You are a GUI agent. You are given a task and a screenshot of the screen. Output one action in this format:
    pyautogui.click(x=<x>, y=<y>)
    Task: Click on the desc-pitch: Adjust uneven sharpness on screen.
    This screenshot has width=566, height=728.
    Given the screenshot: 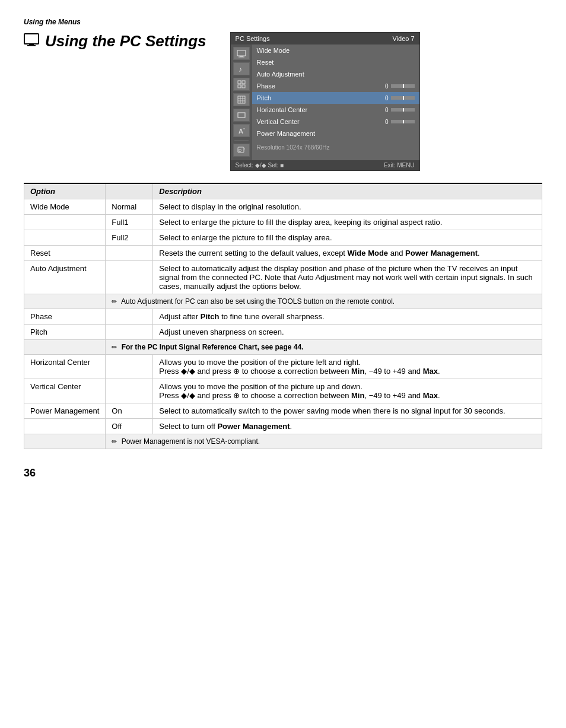 What is the action you would take?
    pyautogui.click(x=348, y=332)
    